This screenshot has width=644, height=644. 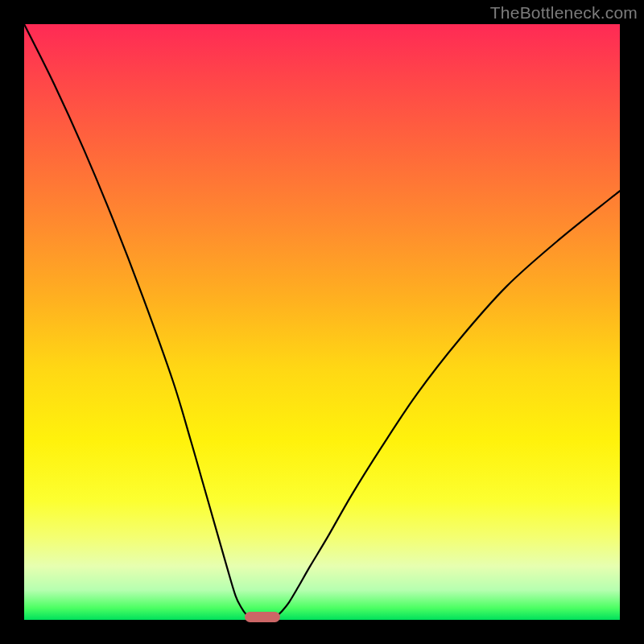 I want to click on watermark-text: TheBottleneck.com, so click(x=564, y=13).